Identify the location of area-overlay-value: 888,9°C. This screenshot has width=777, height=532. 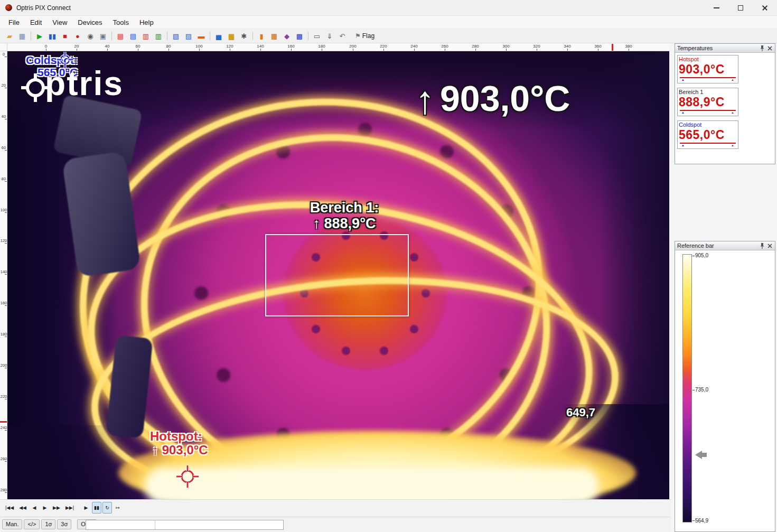
(350, 223).